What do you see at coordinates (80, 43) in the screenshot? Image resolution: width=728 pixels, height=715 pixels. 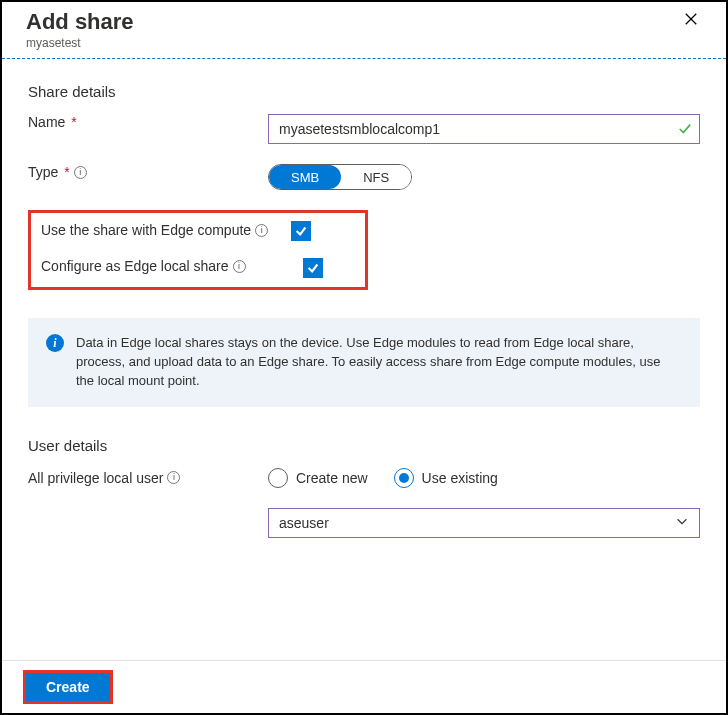 I see `panel-subtitle: myasetest` at bounding box center [80, 43].